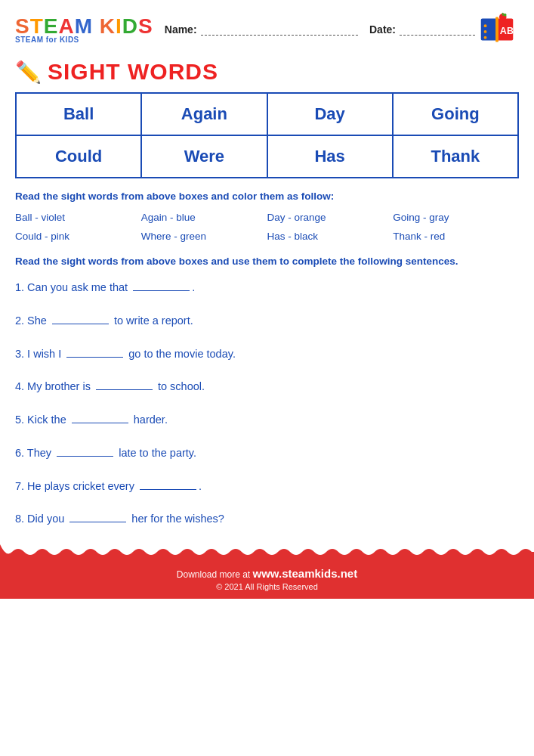 The image size is (534, 756). Describe the element at coordinates (79, 114) in the screenshot. I see `word-ball: Ball` at that location.